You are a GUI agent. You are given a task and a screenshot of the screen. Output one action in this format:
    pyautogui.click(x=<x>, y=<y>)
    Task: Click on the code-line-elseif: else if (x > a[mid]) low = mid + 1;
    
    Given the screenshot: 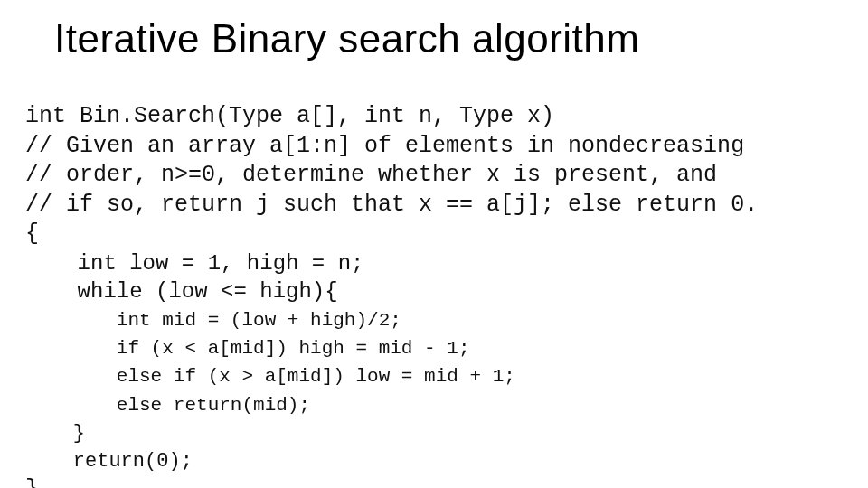 What is the action you would take?
    pyautogui.click(x=270, y=376)
    